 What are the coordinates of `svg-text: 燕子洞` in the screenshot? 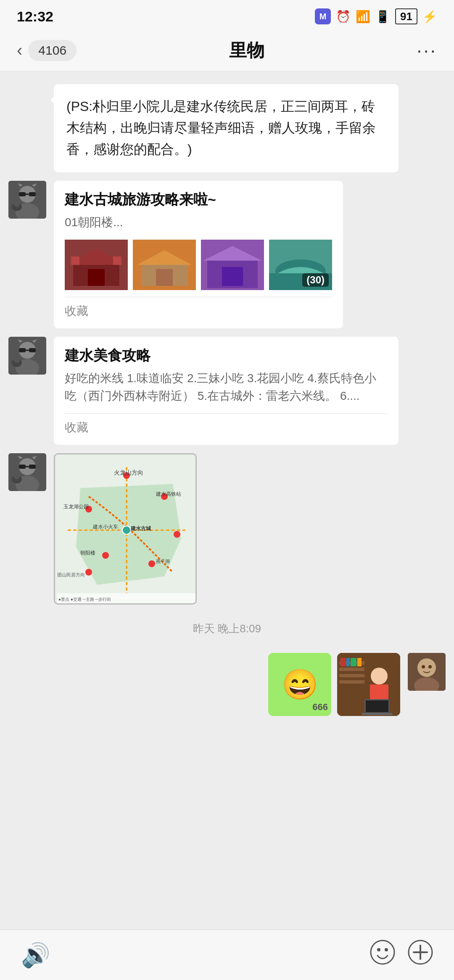 It's located at (163, 561).